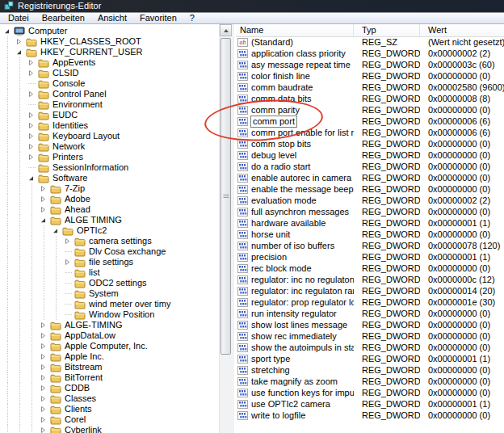  What do you see at coordinates (110, 409) in the screenshot?
I see `tree-item: Clients` at bounding box center [110, 409].